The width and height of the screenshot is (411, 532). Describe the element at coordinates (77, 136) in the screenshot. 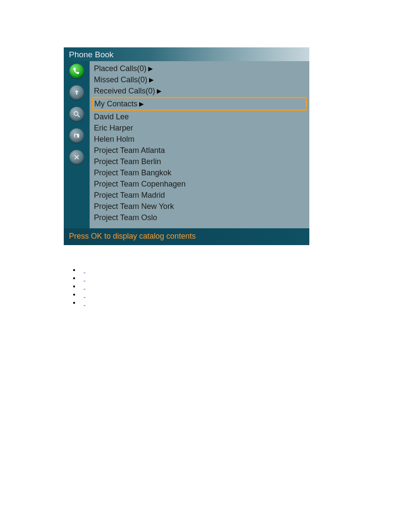

I see `new-contact-icon` at that location.